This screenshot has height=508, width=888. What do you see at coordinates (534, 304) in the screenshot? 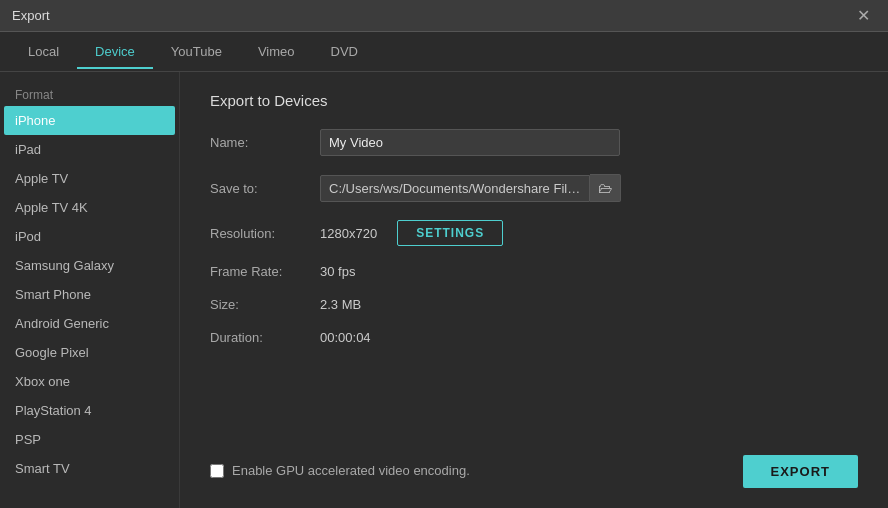
I see `size-row: Size: 2.3 MB` at bounding box center [534, 304].